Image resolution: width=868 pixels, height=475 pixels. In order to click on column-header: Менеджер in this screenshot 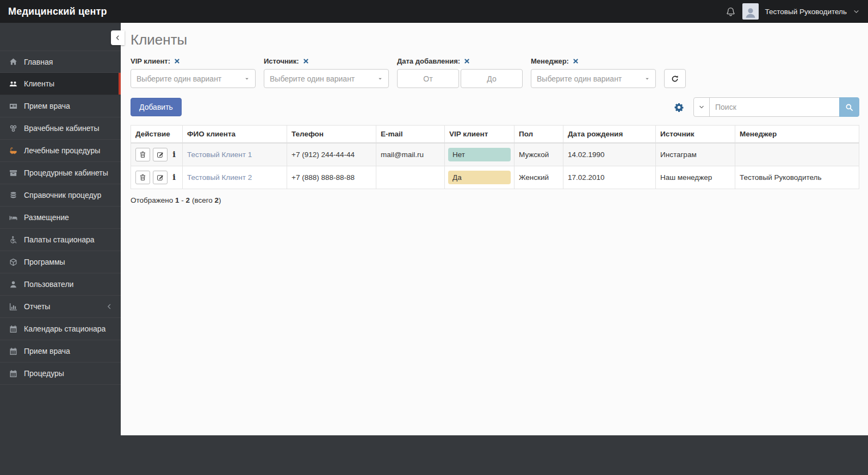, I will do `click(797, 135)`.